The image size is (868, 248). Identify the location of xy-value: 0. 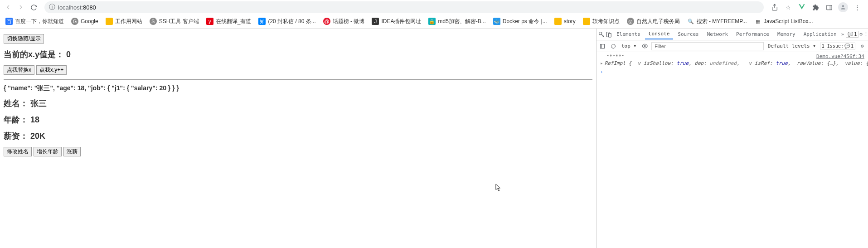
(68, 54).